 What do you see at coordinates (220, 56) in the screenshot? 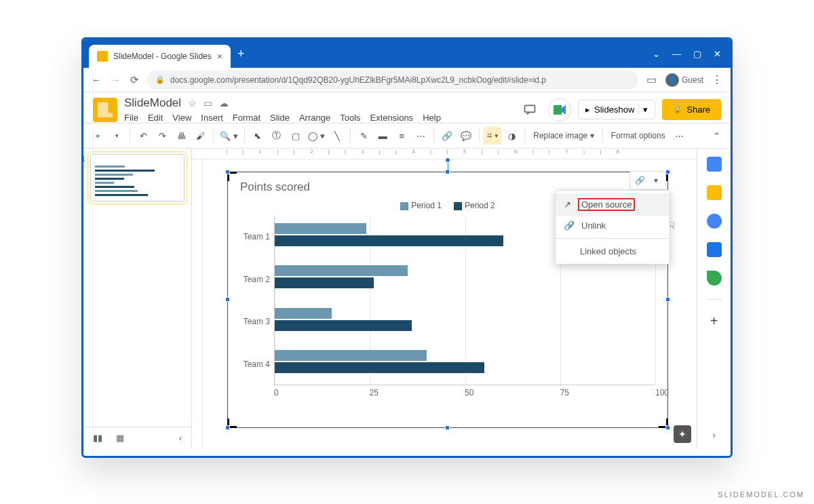
I see `close-tab-icon: ×` at bounding box center [220, 56].